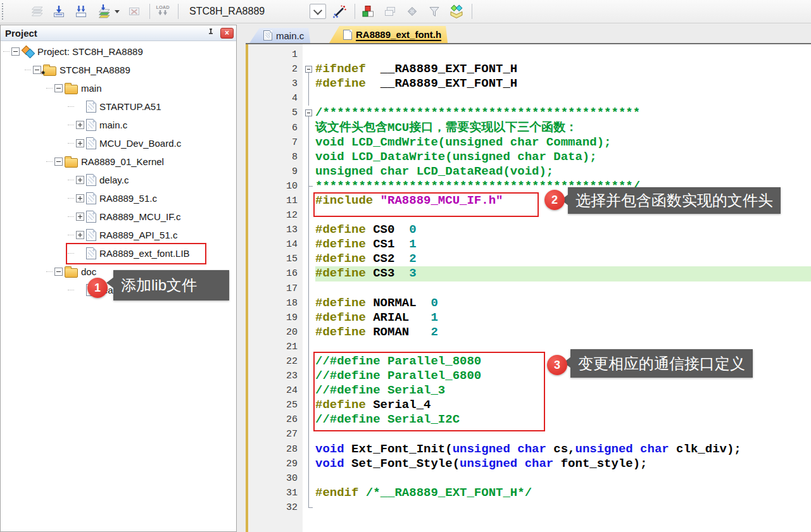 The width and height of the screenshot is (811, 532). What do you see at coordinates (227, 33) in the screenshot?
I see `close-panel-button: ×` at bounding box center [227, 33].